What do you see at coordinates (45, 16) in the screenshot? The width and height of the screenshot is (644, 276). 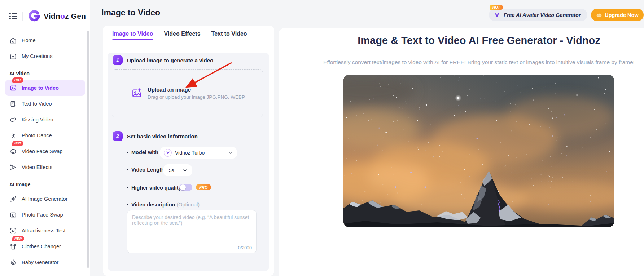 I see `sidebar-header: Vidnoz Gen` at bounding box center [45, 16].